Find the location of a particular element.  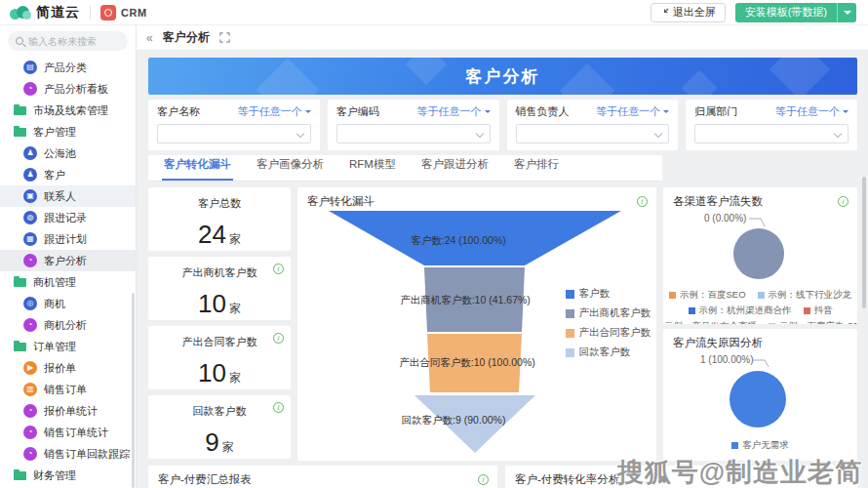

sidebar-item-opportunity: 商机 is located at coordinates (68, 304).